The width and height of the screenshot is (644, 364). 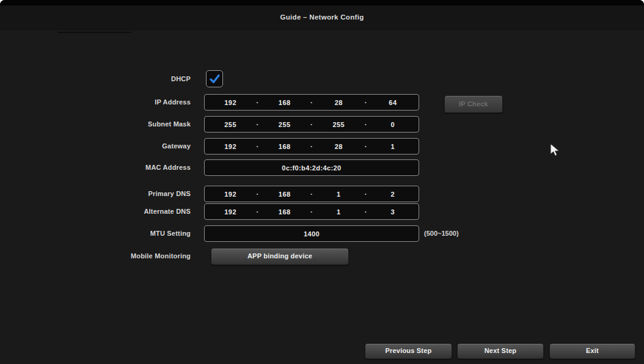 What do you see at coordinates (214, 79) in the screenshot?
I see `dhcp-checkbox` at bounding box center [214, 79].